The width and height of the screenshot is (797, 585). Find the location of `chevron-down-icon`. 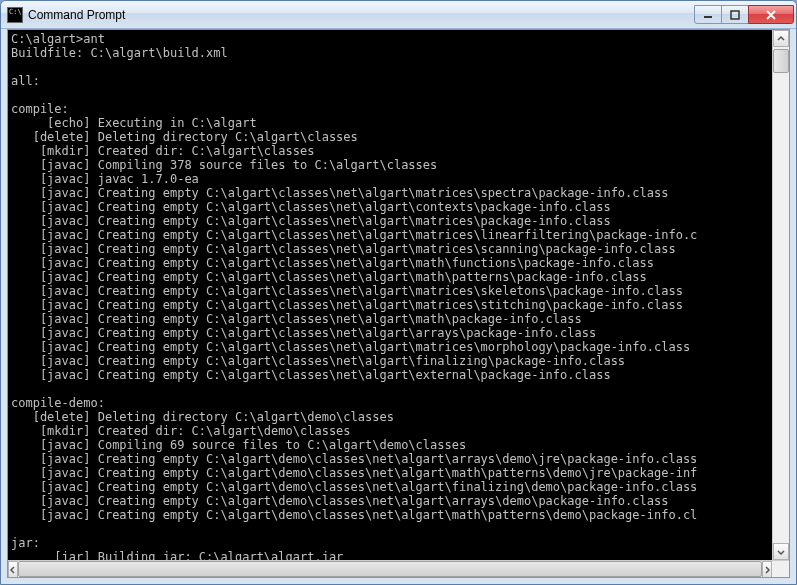

chevron-down-icon is located at coordinates (781, 552).